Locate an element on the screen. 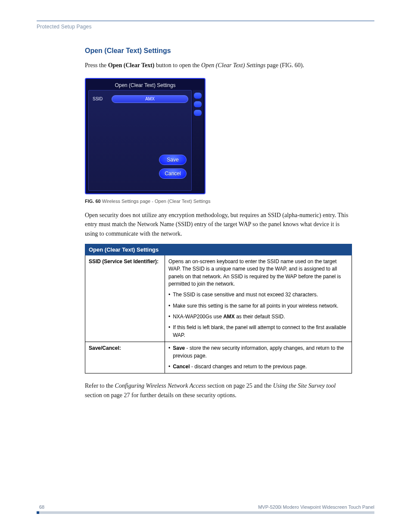  table-row: SSID (Service Set Identifier): Opens an … is located at coordinates (219, 299).